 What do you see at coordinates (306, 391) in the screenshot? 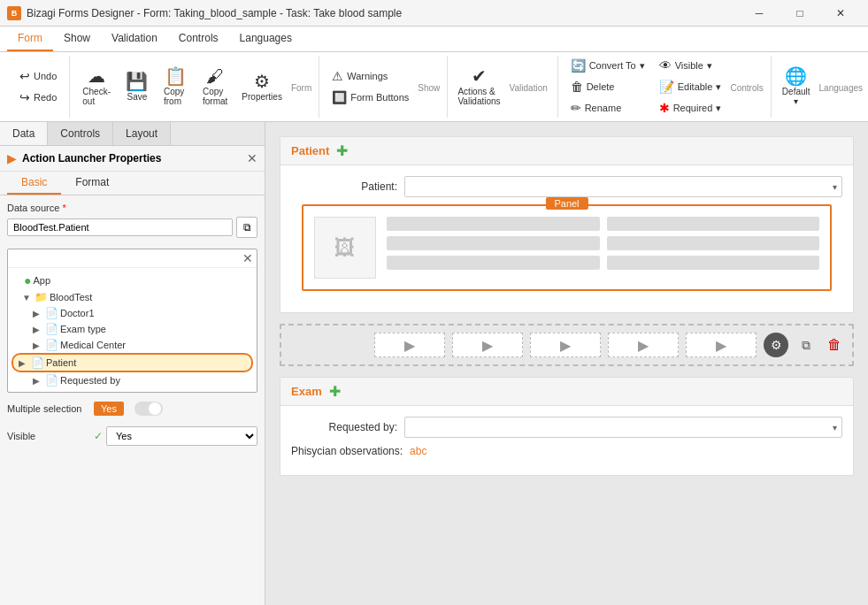
I see `exam-panel-title: Exam` at bounding box center [306, 391].